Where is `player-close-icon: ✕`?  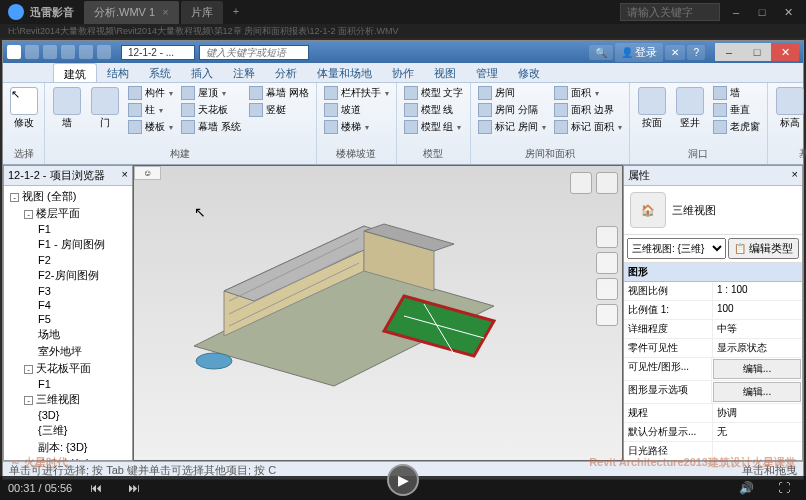
player-close-icon: ✕ is located at coordinates (788, 12).